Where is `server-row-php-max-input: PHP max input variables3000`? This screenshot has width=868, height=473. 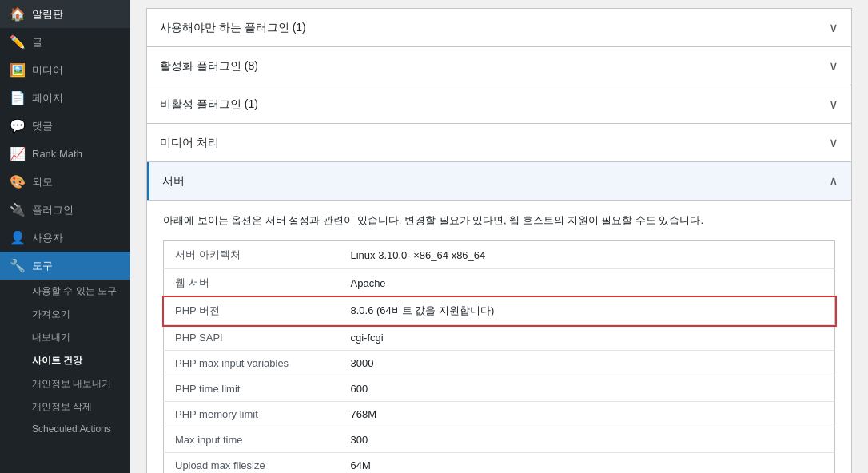
server-row-php-max-input: PHP max input variables3000 is located at coordinates (500, 364).